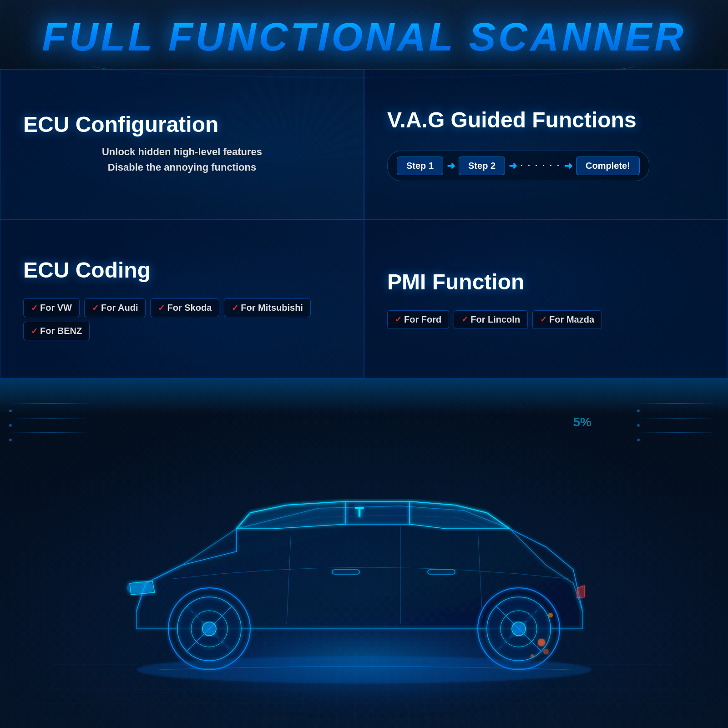  I want to click on check-icon-benz: ✓, so click(35, 331).